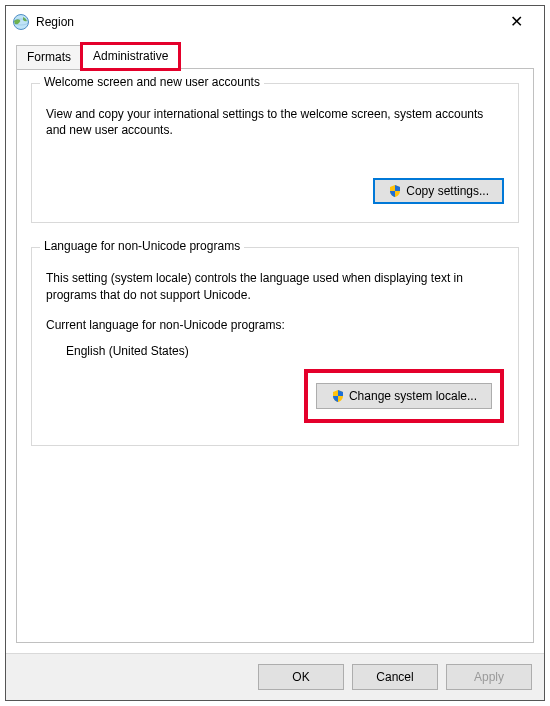  What do you see at coordinates (275, 56) in the screenshot?
I see `tabstrip: Formats Administrative` at bounding box center [275, 56].